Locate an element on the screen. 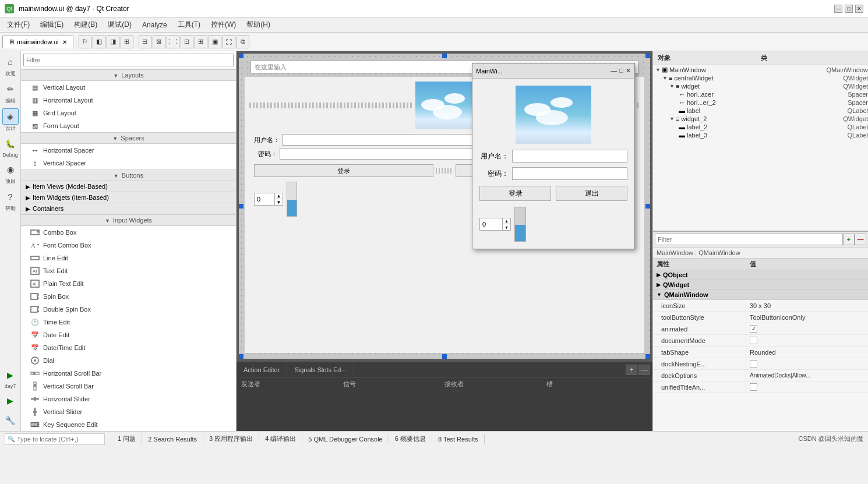  prop-section-qmainwindow: ▼ QMainWindow is located at coordinates (761, 295).